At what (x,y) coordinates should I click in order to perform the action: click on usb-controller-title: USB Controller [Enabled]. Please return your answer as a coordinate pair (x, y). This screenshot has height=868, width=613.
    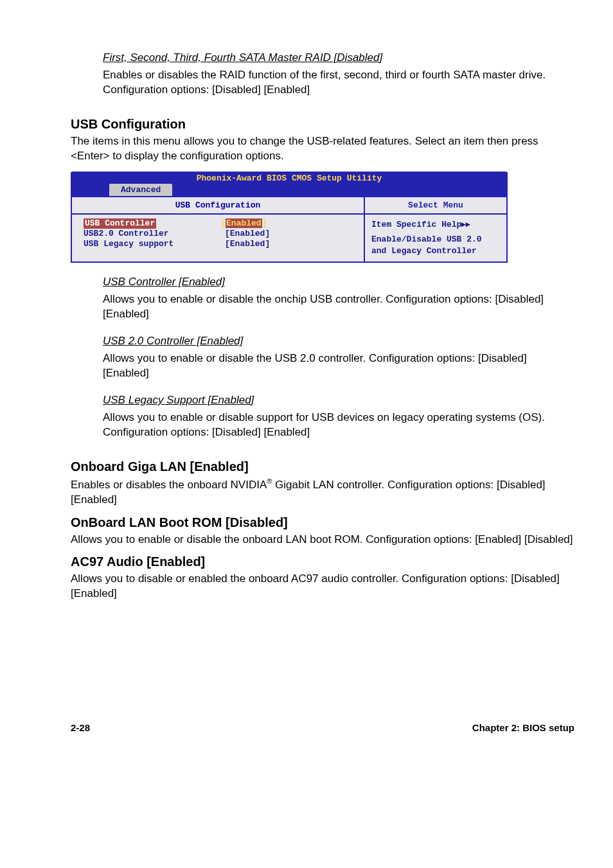
    Looking at the image, I should click on (339, 282).